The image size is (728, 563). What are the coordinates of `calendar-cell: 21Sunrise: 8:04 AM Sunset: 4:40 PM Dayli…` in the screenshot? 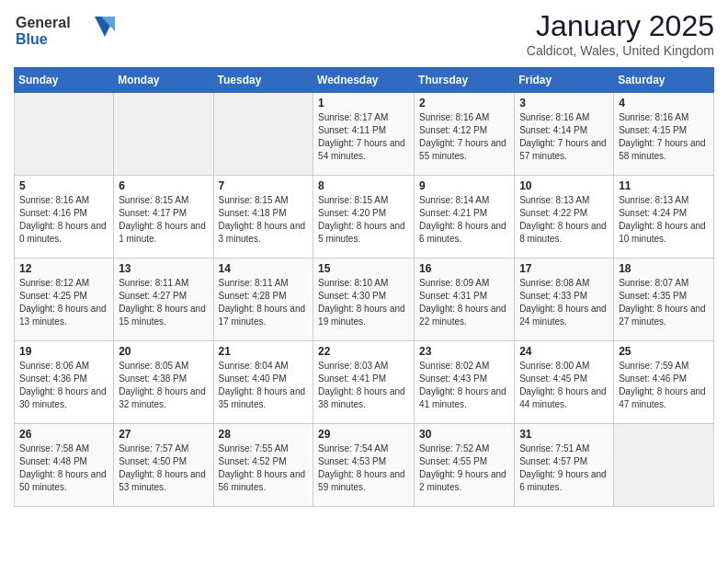 It's located at (263, 383).